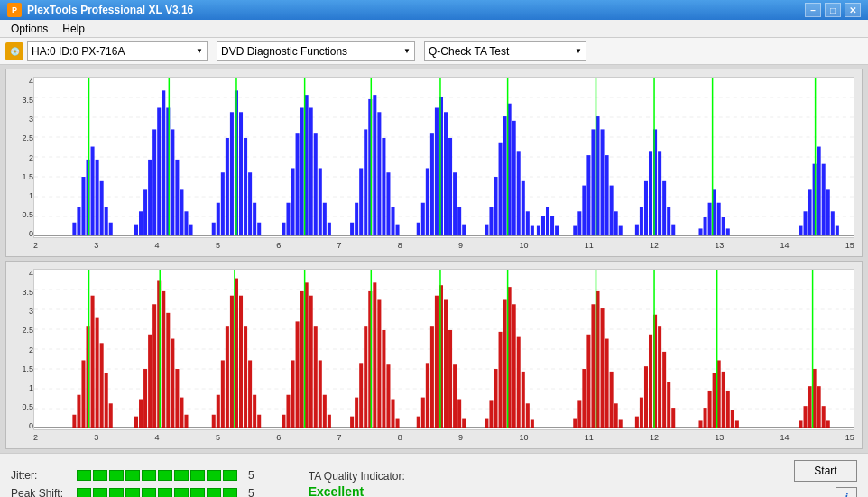  Describe the element at coordinates (29, 29) in the screenshot. I see `menu-options: Options` at that location.